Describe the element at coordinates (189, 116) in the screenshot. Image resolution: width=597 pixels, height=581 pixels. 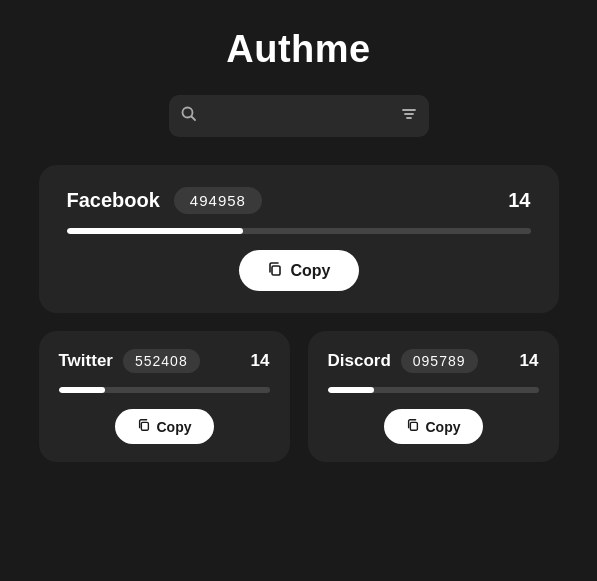
I see `search-icon` at that location.